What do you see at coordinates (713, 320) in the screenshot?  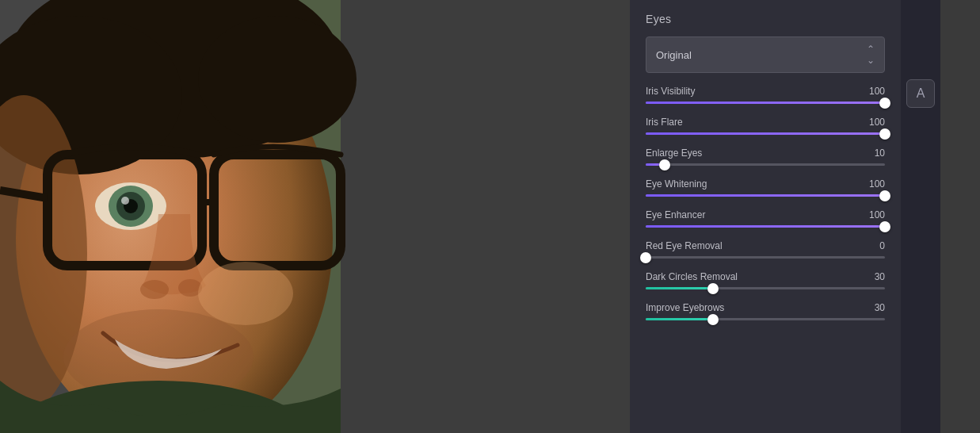 I see `slider-thumb-improve-eyebrows` at bounding box center [713, 320].